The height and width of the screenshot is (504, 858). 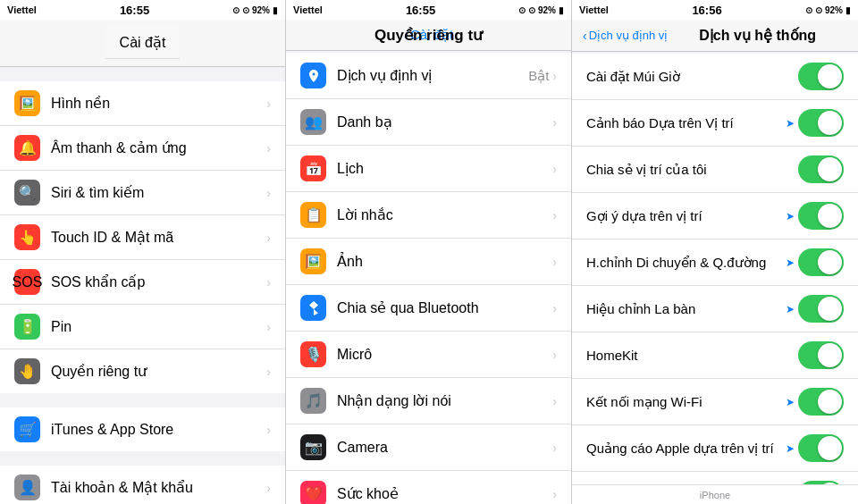 I want to click on toggle-calibrate, so click(x=820, y=309).